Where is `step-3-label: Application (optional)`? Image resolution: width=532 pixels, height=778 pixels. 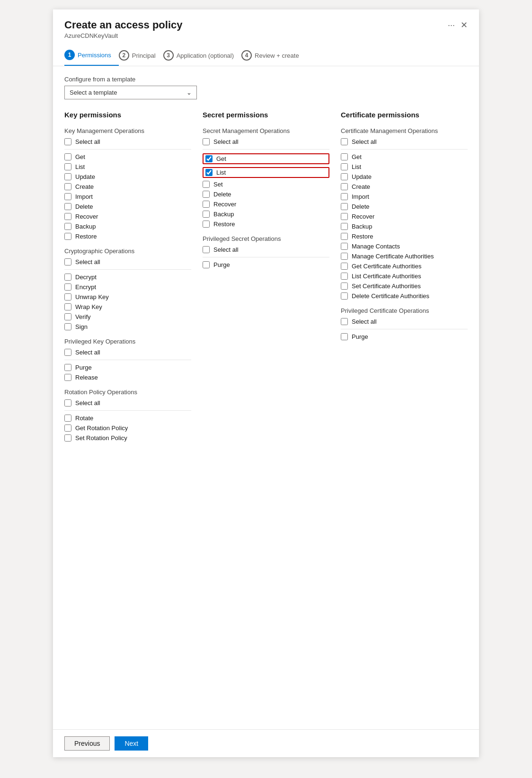
step-3-label: Application (optional) is located at coordinates (205, 56).